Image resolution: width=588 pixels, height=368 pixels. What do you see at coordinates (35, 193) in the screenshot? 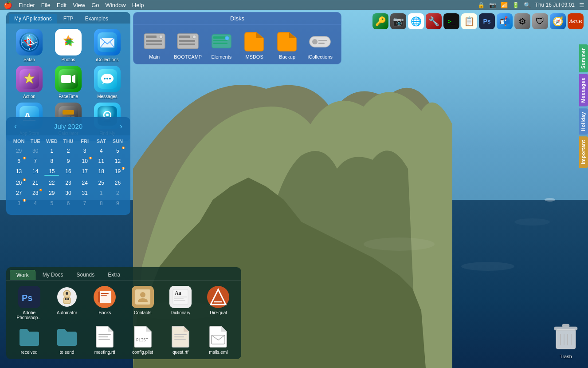
I see `cal-day-28: 281` at bounding box center [35, 193].